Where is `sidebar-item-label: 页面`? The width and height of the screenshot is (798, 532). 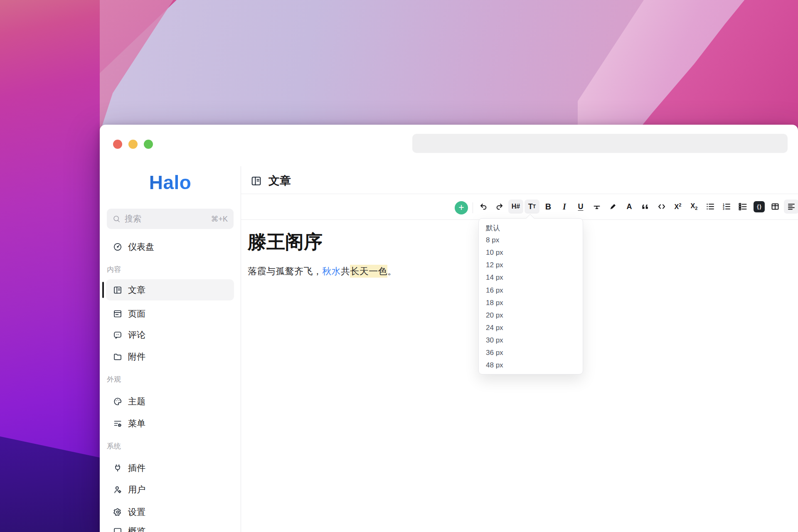 sidebar-item-label: 页面 is located at coordinates (137, 314).